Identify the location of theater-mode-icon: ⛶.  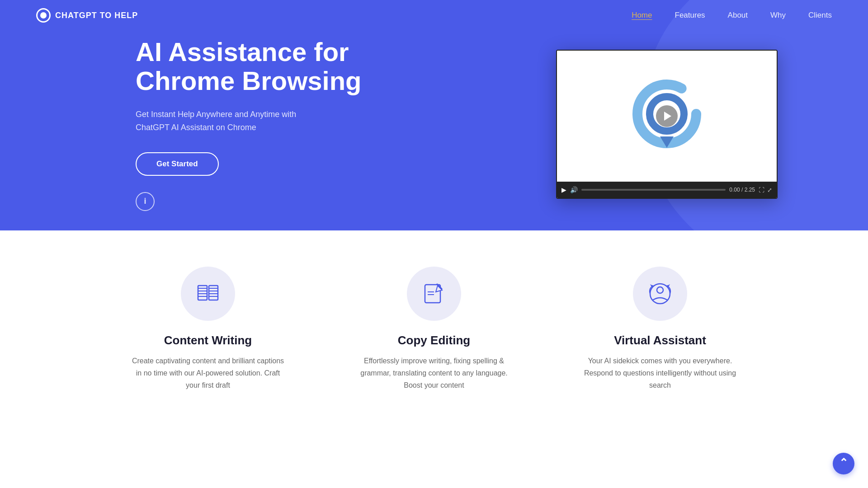
(761, 190).